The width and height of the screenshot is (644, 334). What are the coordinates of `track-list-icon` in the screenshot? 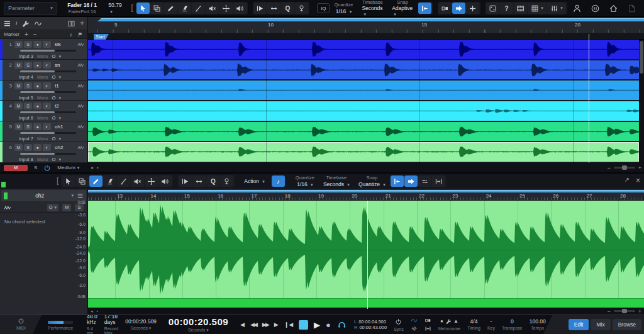 It's located at (80, 196).